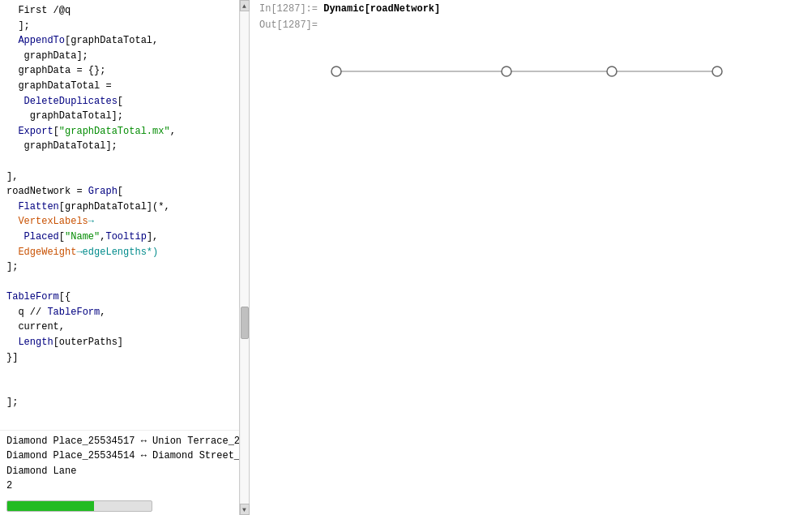 The image size is (812, 515). Describe the element at coordinates (288, 9) in the screenshot. I see `in-label-text: In[1287]:=` at that location.